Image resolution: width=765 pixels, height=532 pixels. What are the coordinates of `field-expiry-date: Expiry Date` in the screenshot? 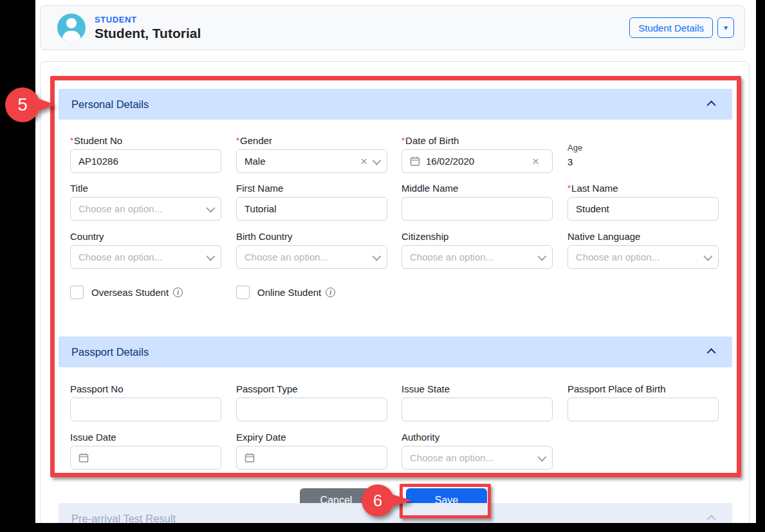 It's located at (311, 450).